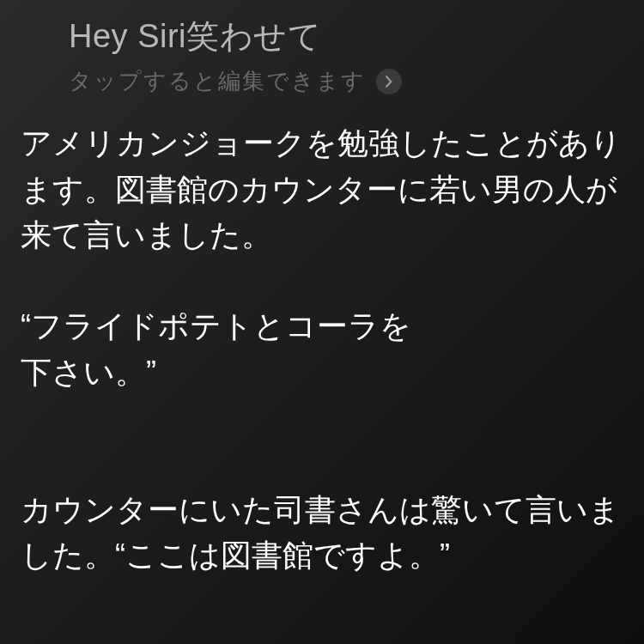 The width and height of the screenshot is (644, 644). Describe the element at coordinates (322, 48) in the screenshot. I see `siri-header: Hey Siri笑わせて タップすると編集できます` at that location.